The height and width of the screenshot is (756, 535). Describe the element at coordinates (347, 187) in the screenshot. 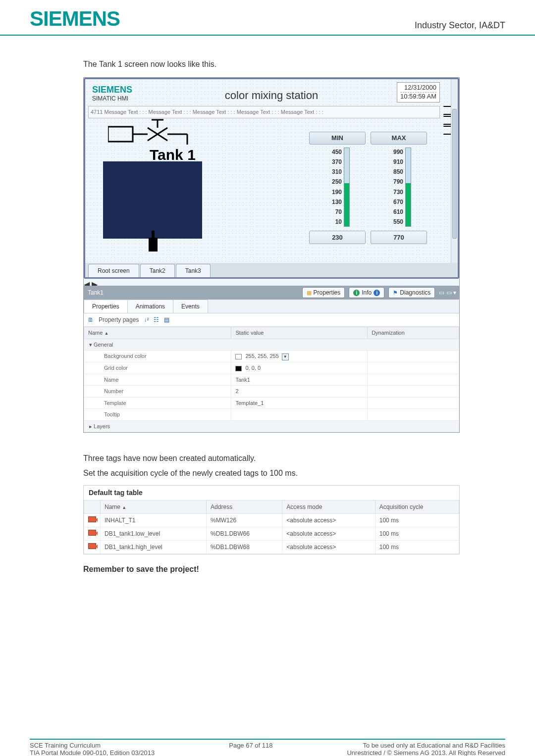

I see `gauge-min-bar` at that location.